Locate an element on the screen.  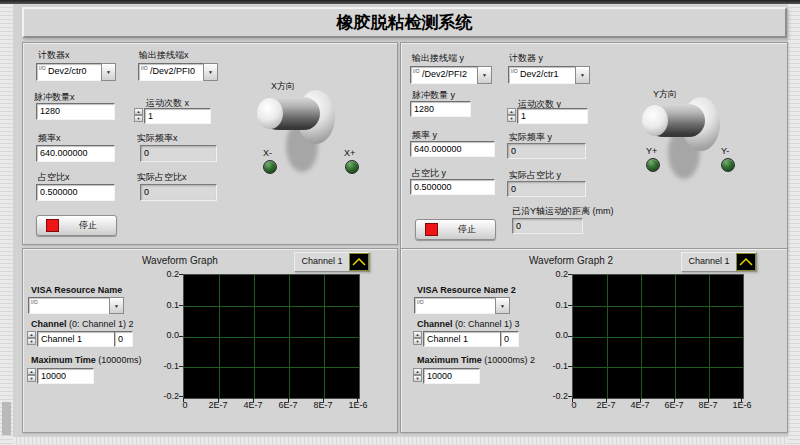
graph2-visa-combo: I/O is located at coordinates (457, 306).